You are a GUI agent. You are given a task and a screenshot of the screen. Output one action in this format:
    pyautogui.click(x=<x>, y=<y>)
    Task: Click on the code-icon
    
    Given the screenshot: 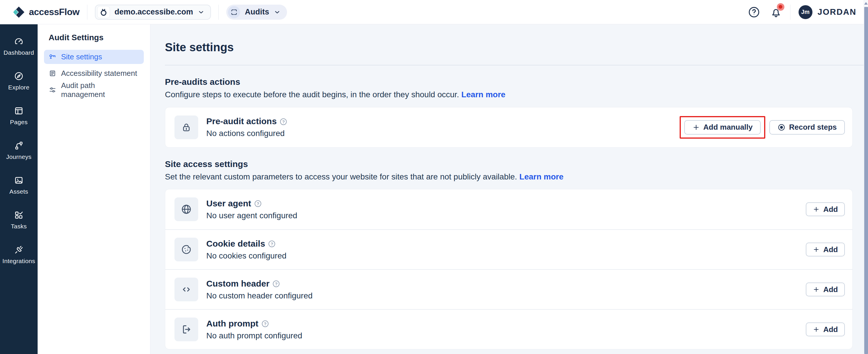 What is the action you would take?
    pyautogui.click(x=186, y=289)
    